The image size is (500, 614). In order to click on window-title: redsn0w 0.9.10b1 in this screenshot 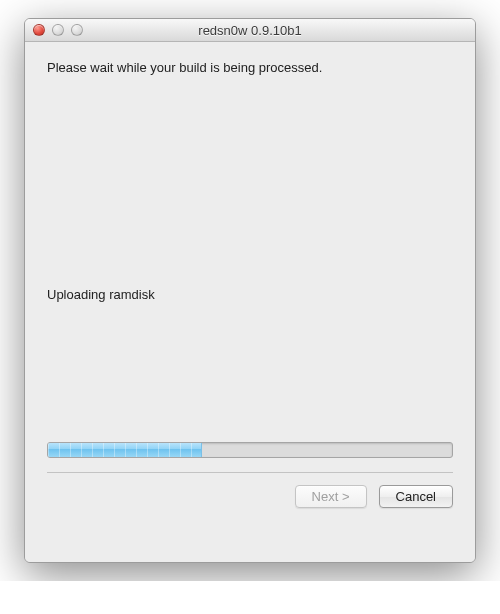, I will do `click(250, 30)`.